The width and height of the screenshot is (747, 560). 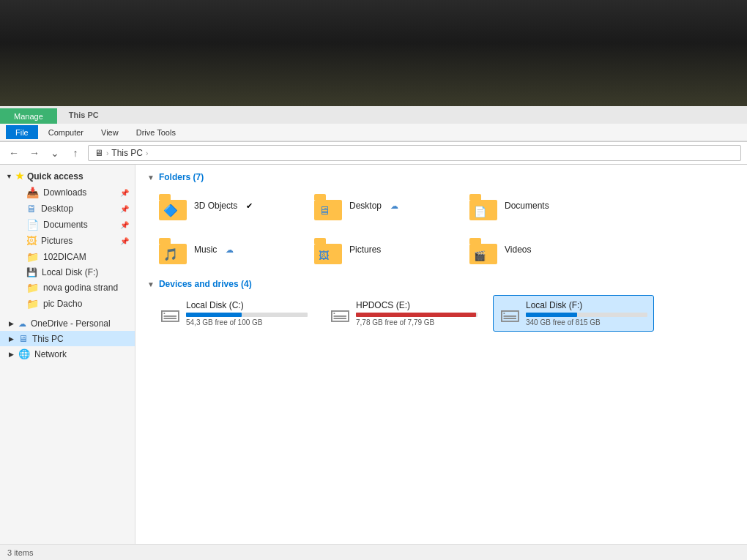 I want to click on dicam-folder-icon: 📁, so click(x=32, y=257).